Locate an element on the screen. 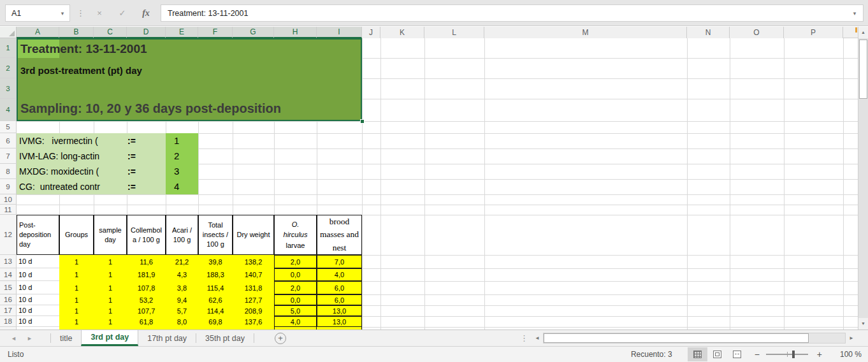  column-header-D: D is located at coordinates (147, 33).